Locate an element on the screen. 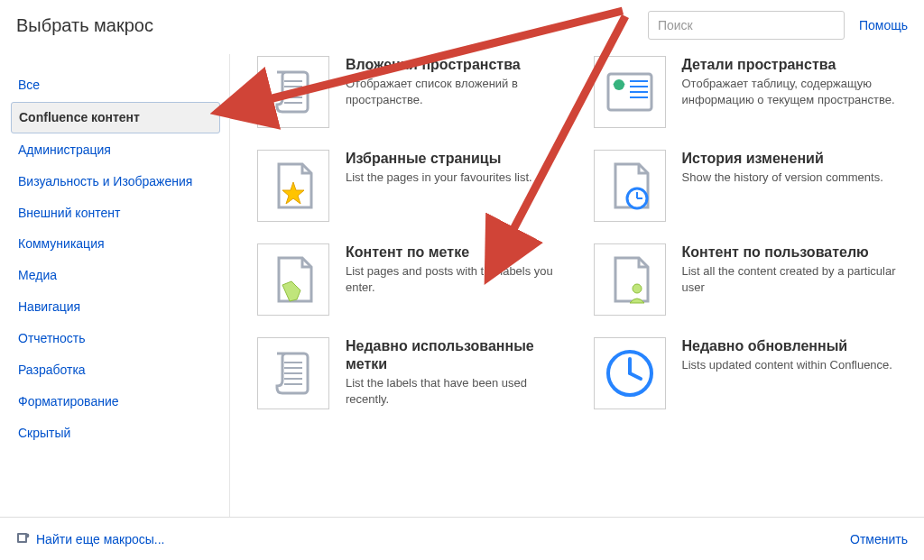 The height and width of the screenshot is (560, 924). macro-text: Контент по меткеList pages and posts wit… is located at coordinates (458, 280).